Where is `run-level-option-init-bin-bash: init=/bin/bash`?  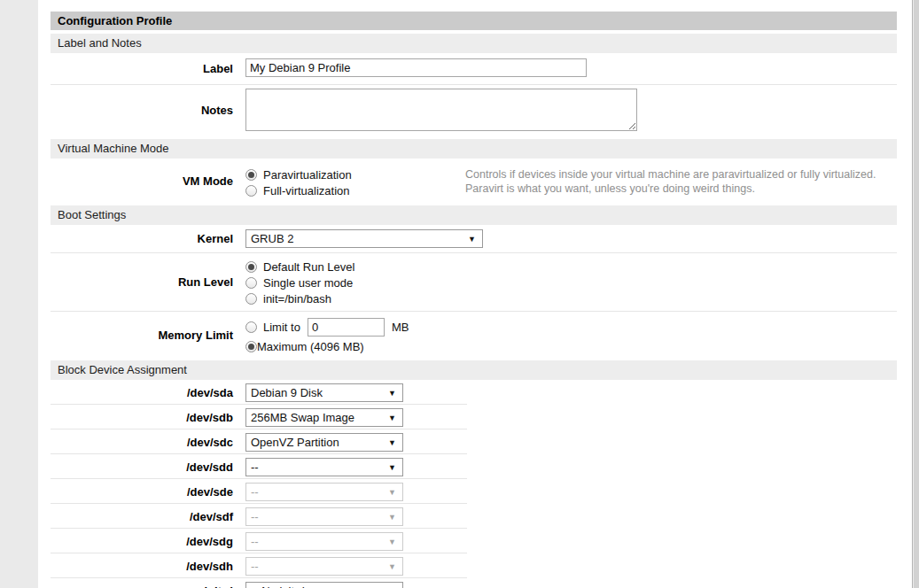
run-level-option-init-bin-bash: init=/bin/bash is located at coordinates (571, 298).